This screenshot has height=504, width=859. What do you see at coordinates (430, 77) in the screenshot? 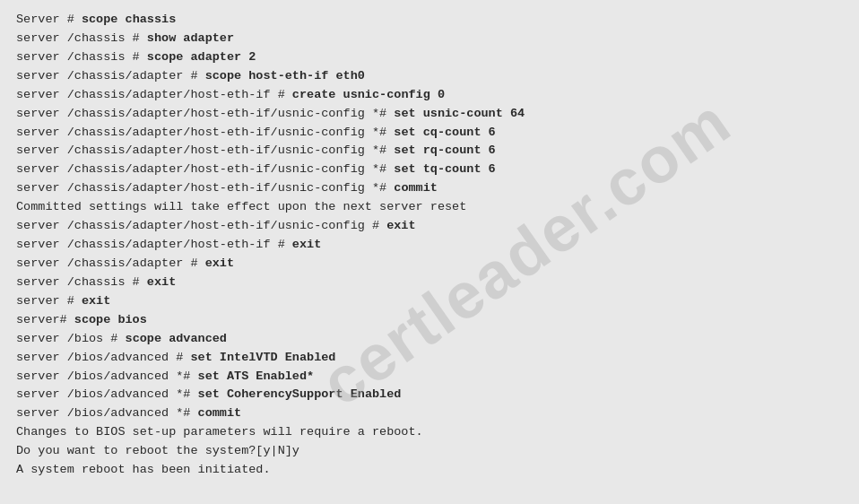
I see `terminal-line: server /chassis/adapter # scope host-eth…` at bounding box center [430, 77].